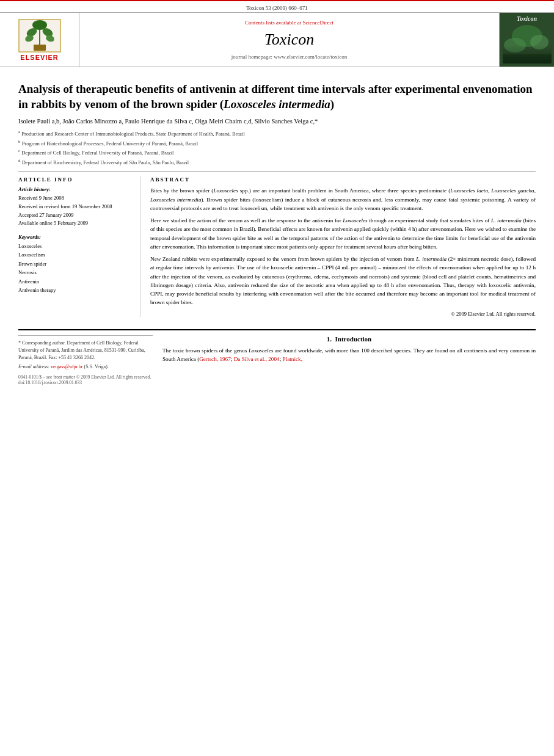  Describe the element at coordinates (290, 57) in the screenshot. I see `journal-homepage: journal homepage: www.elsevier.com/locat…` at that location.